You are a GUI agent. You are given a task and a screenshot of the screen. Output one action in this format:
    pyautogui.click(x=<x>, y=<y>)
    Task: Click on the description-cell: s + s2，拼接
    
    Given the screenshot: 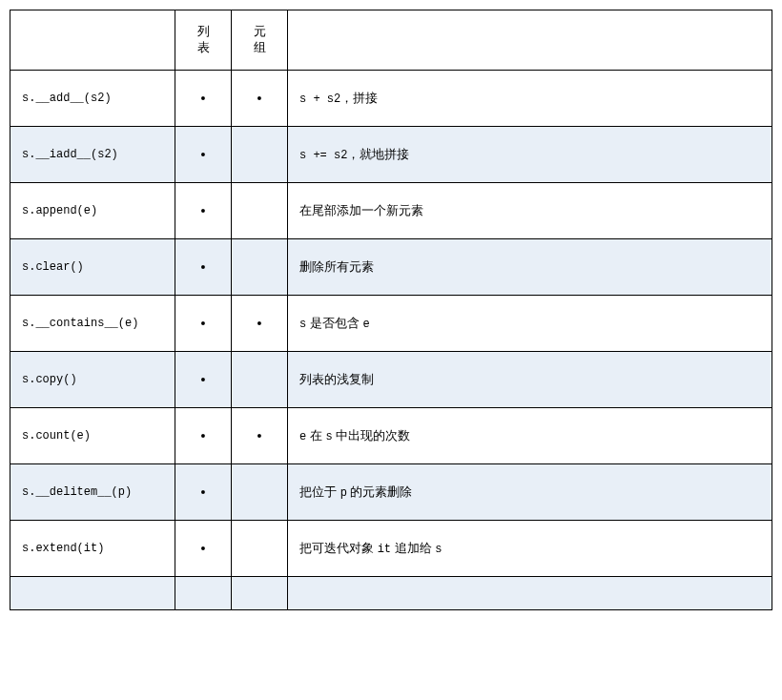 What is the action you would take?
    pyautogui.click(x=530, y=99)
    